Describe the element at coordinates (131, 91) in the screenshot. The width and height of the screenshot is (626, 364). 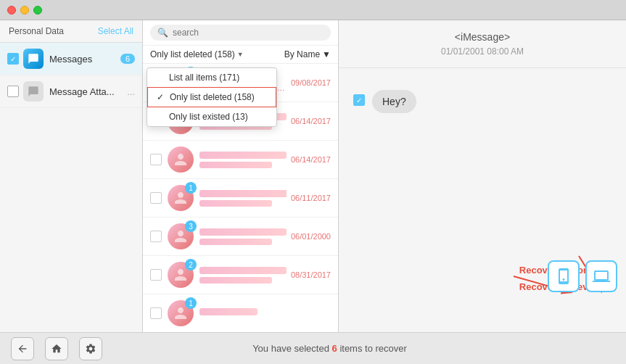
I see `attachments-badge: ...` at that location.